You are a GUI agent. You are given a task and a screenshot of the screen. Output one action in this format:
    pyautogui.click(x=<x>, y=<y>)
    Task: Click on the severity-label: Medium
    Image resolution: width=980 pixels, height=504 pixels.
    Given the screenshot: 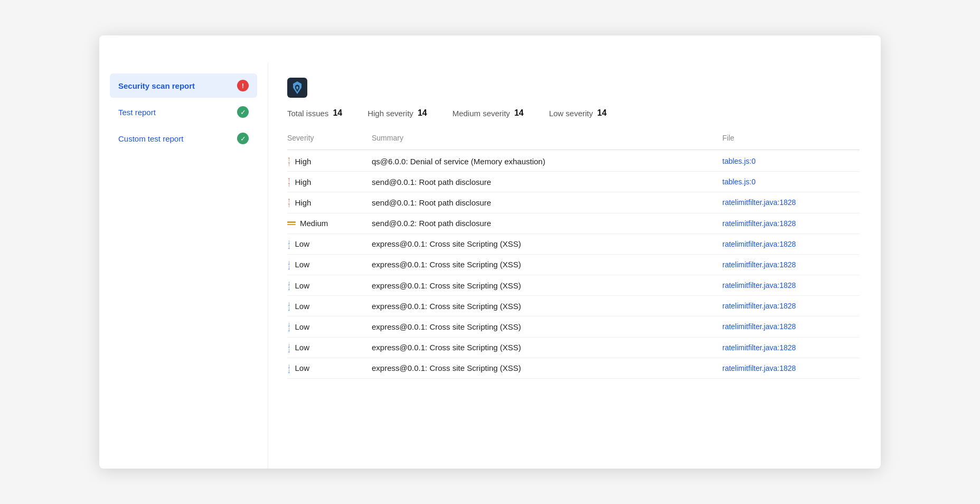 What is the action you would take?
    pyautogui.click(x=314, y=223)
    